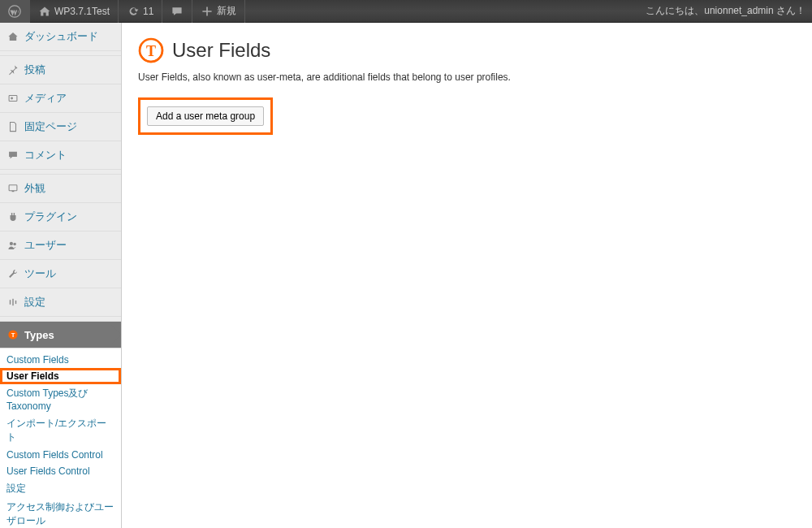  What do you see at coordinates (60, 376) in the screenshot?
I see `submenu-user-fields: User Fields` at bounding box center [60, 376].